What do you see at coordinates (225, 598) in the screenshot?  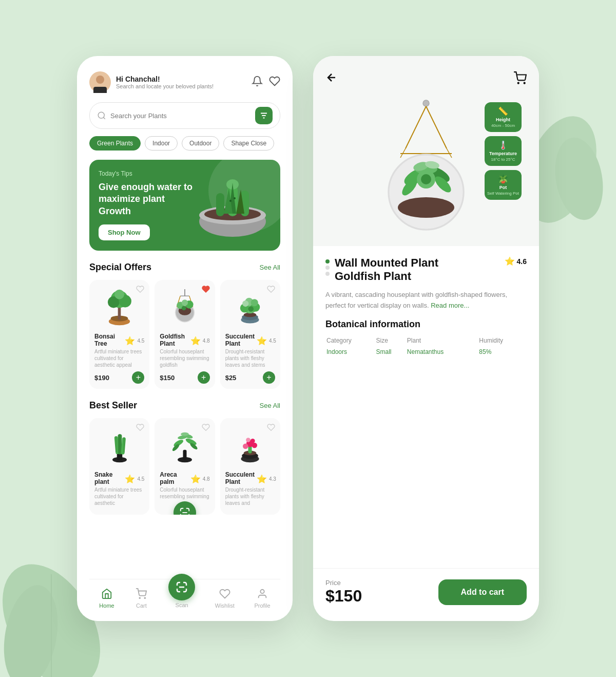 I see `nav-wishlist: Wishlist` at bounding box center [225, 598].